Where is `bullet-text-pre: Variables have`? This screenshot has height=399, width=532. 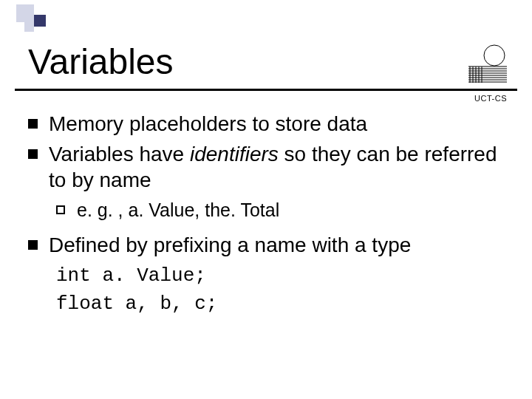 bullet-text-pre: Variables have is located at coordinates (120, 154).